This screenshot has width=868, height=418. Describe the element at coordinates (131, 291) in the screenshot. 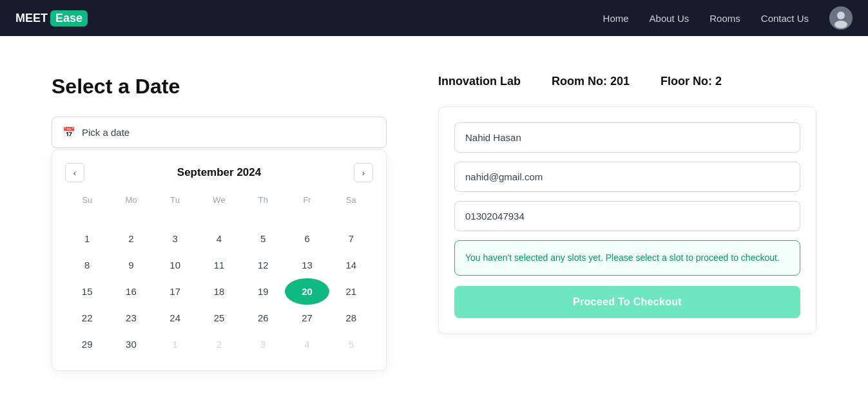

I see `calendar-day: 16` at that location.